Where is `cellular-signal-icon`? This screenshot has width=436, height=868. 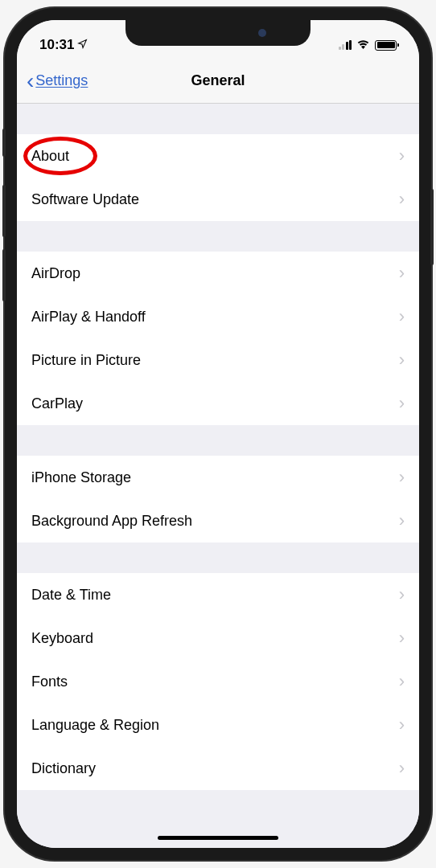 cellular-signal-icon is located at coordinates (346, 45).